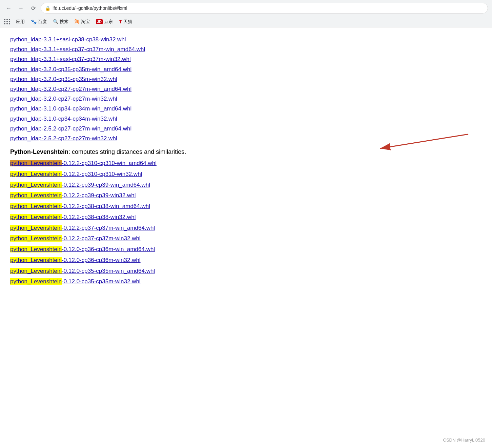  What do you see at coordinates (464, 440) in the screenshot?
I see `watermark: CSDN @HarryLi0520` at bounding box center [464, 440].